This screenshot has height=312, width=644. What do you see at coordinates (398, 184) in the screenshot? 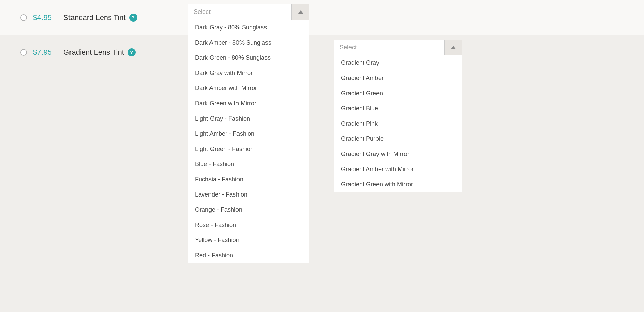
I see `gradient-option: Gradient Green with Mirror` at bounding box center [398, 184].